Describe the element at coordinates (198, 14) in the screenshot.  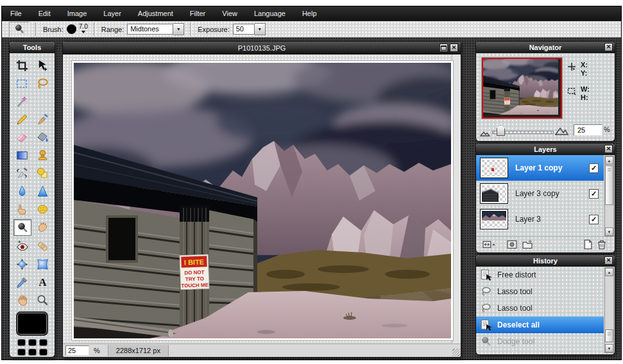
I see `menu-item-filter: Filter` at that location.